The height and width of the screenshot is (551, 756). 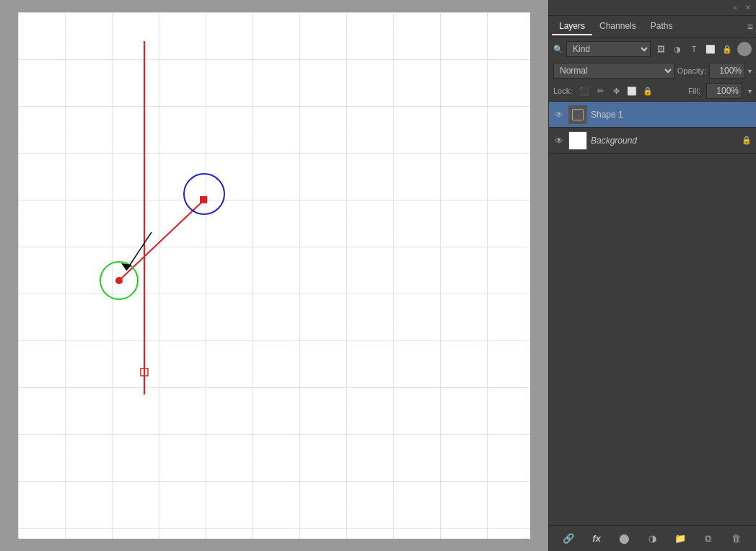 I want to click on adjustment-button: ◑, so click(x=652, y=539).